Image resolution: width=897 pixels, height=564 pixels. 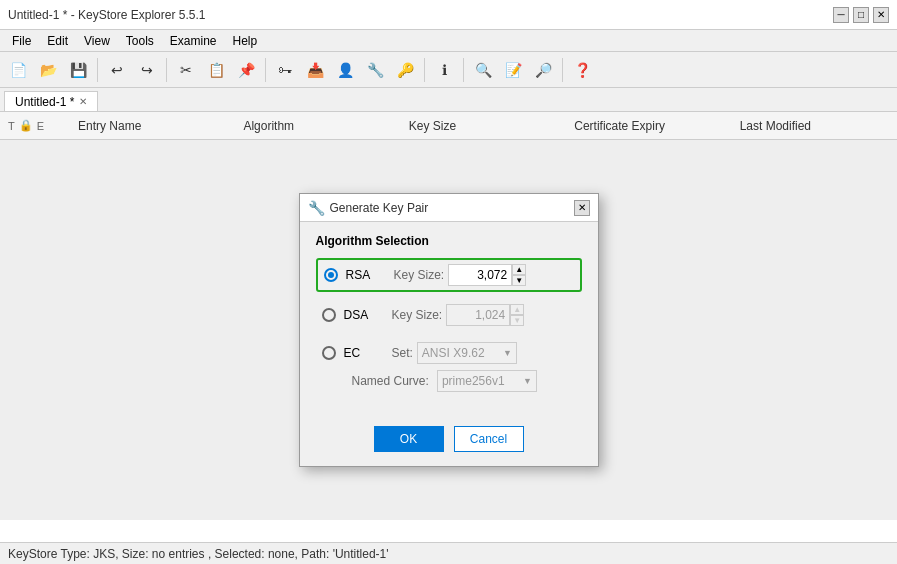 I want to click on algo-label-rsa: RSA, so click(x=366, y=275).